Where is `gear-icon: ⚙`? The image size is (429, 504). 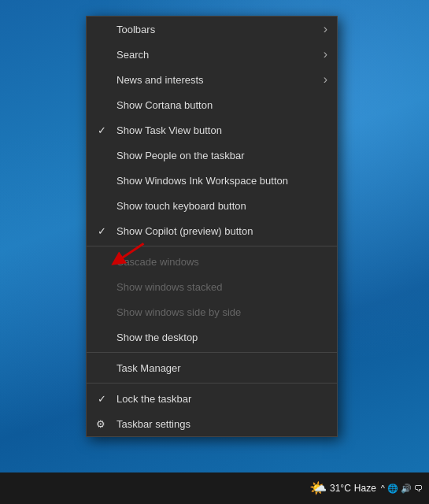
gear-icon: ⚙ is located at coordinates (101, 424).